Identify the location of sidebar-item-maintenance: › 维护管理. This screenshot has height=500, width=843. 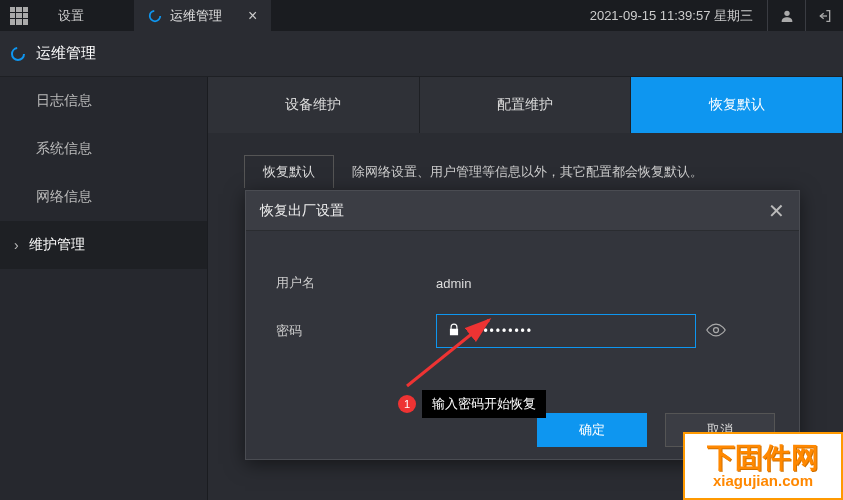
(104, 245).